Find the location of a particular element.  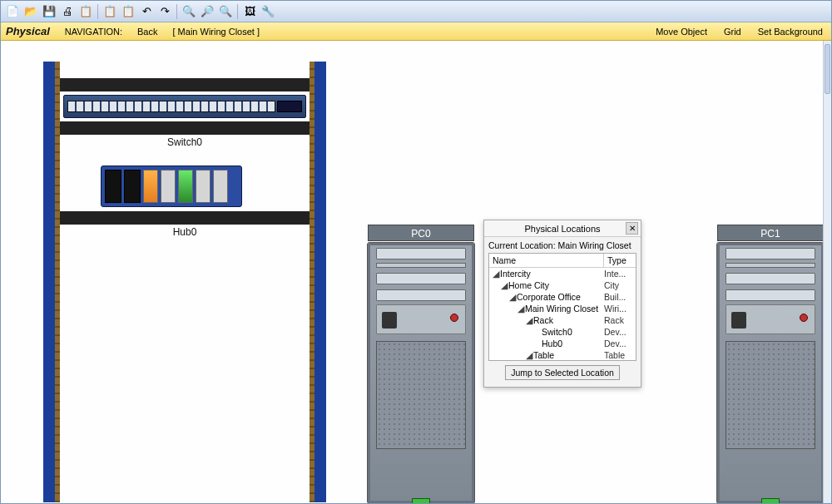

device-hub0 is located at coordinates (171, 186).